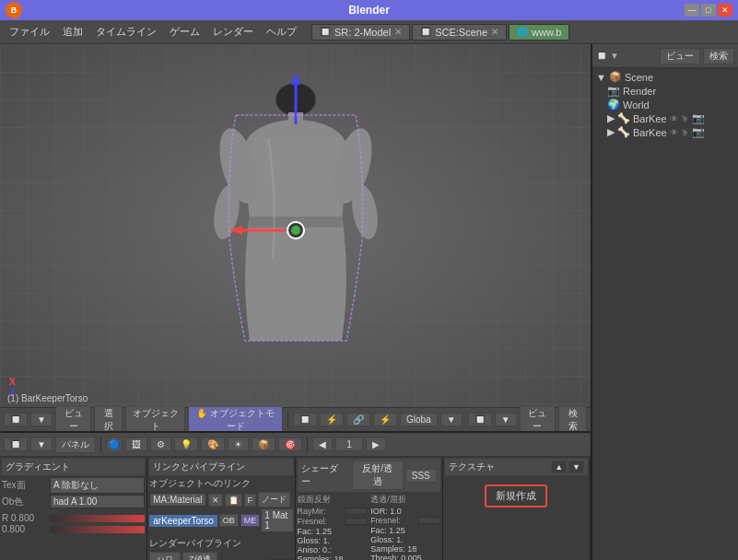 Image resolution: width=738 pixels, height=560 pixels. What do you see at coordinates (234, 500) in the screenshot?
I see `material-copy-btn: 📋` at bounding box center [234, 500].